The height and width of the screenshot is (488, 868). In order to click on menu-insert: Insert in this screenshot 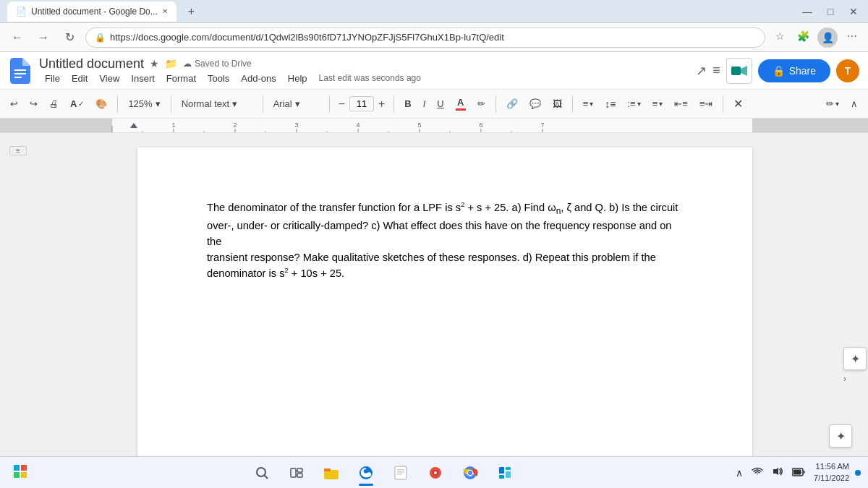, I will do `click(143, 78)`.